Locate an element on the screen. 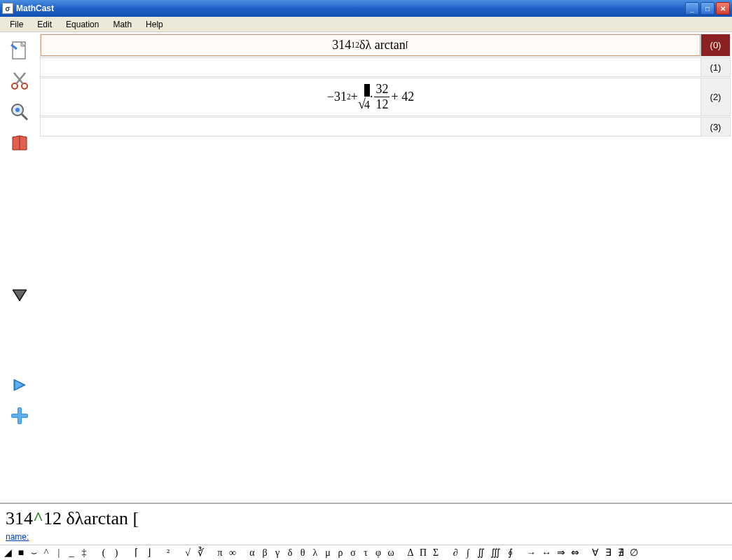 Image resolution: width=732 pixels, height=560 pixels. name-link: name: is located at coordinates (17, 537).